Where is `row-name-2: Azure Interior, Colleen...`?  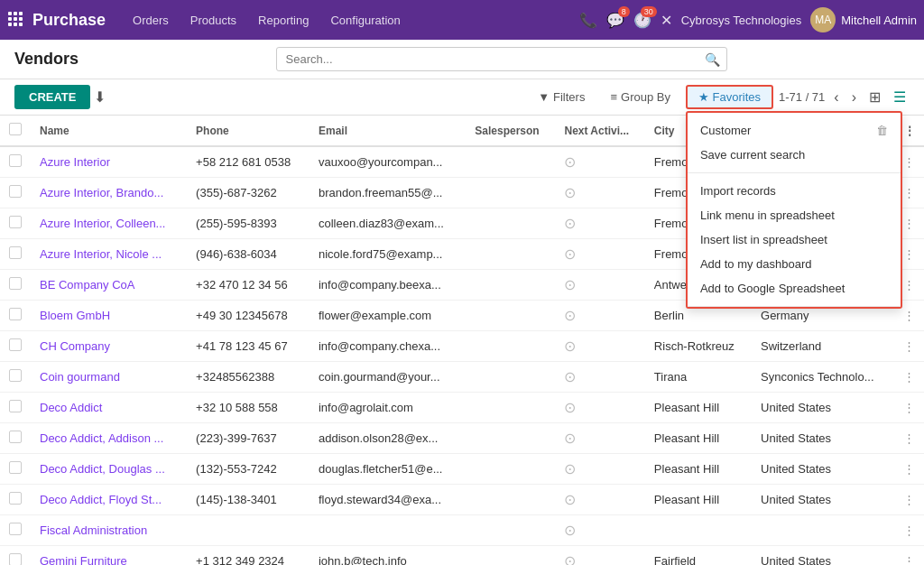
row-name-2: Azure Interior, Colleen... is located at coordinates (108, 224).